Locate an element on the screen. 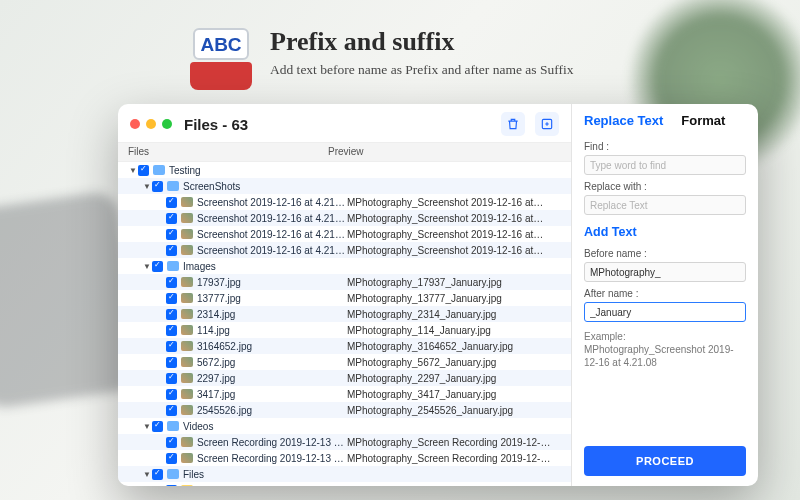 This screenshot has width=800, height=500. file-name: General.storyboardc is located at coordinates (272, 486).